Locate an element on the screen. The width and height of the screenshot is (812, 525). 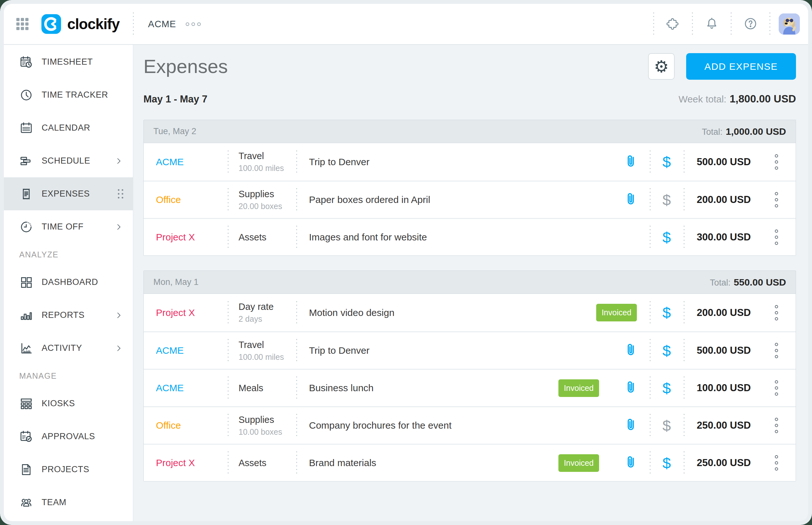
sidebar-item-team: TEAM is located at coordinates (68, 502).